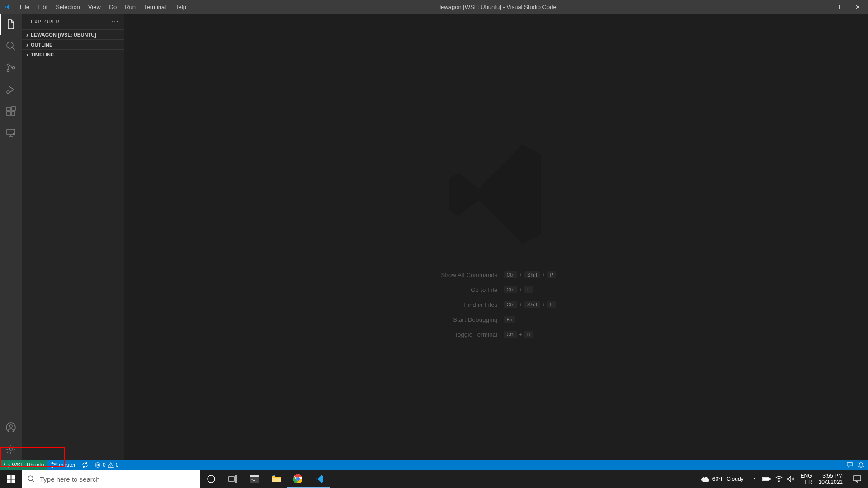 The height and width of the screenshot is (488, 868). I want to click on minimize-button, so click(816, 7).